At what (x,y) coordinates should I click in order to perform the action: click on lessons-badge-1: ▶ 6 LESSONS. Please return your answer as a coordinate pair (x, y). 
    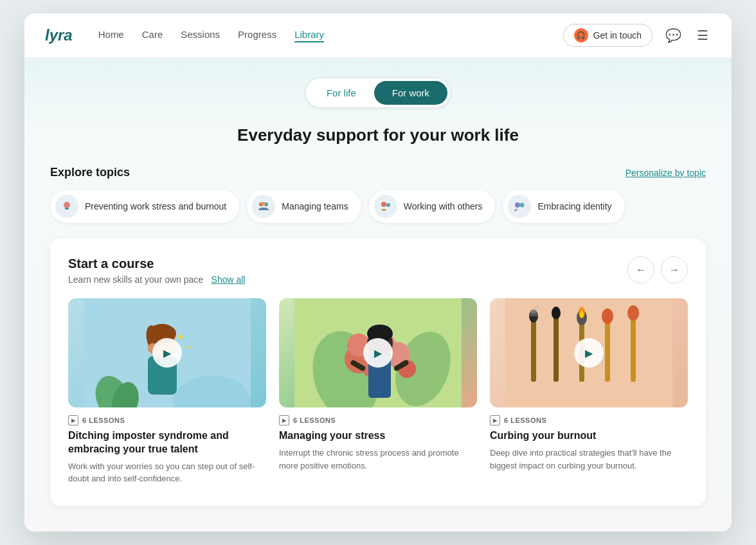
    Looking at the image, I should click on (167, 420).